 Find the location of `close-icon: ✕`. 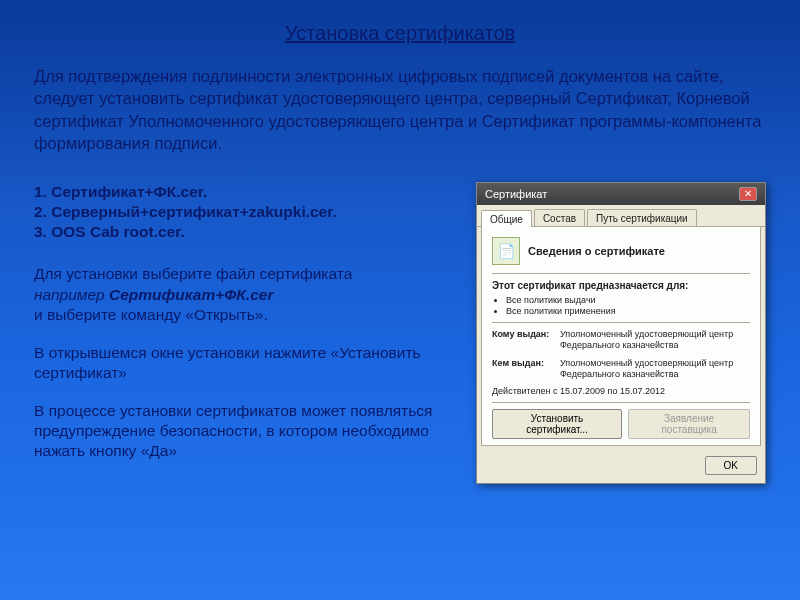

close-icon: ✕ is located at coordinates (748, 194).